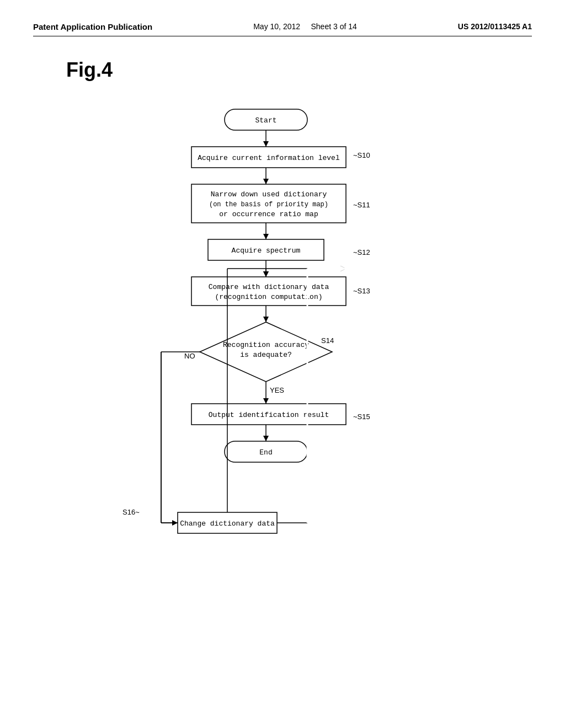 The width and height of the screenshot is (565, 728). What do you see at coordinates (269, 205) in the screenshot?
I see `s11-node-line2: (on the basis of priority map)` at bounding box center [269, 205].